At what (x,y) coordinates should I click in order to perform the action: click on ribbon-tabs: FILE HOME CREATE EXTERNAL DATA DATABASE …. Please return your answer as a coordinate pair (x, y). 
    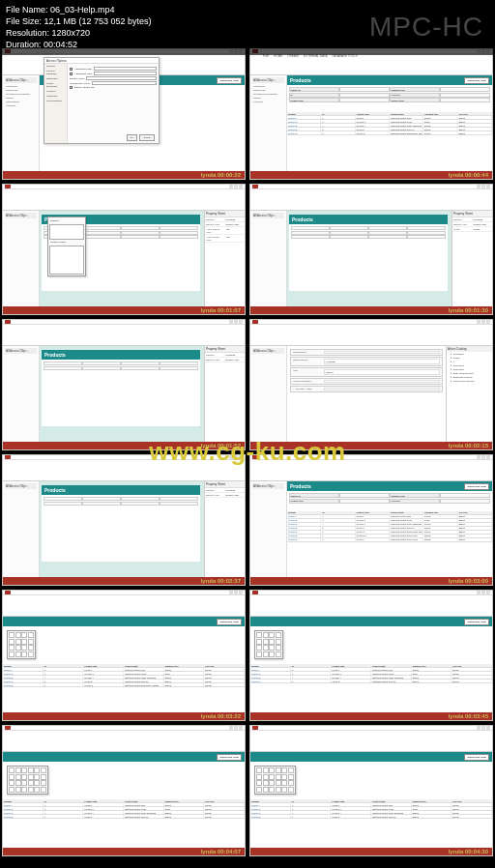
    Looking at the image, I should click on (310, 56).